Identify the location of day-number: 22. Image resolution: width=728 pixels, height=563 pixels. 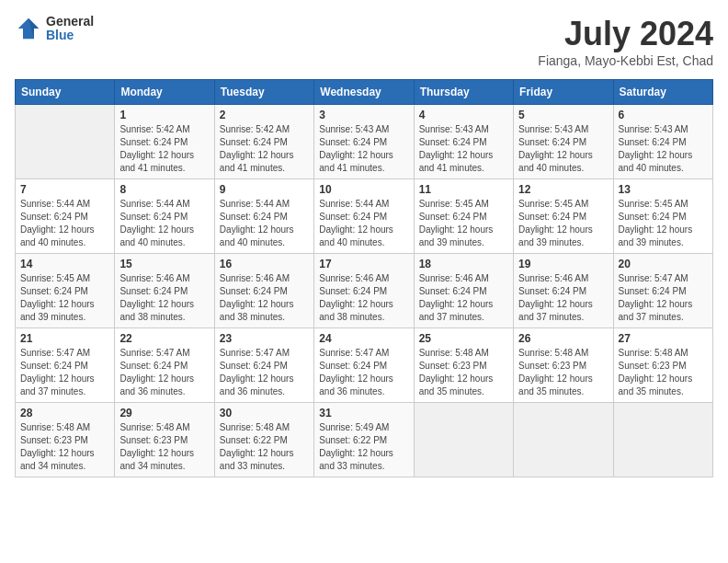
(164, 339).